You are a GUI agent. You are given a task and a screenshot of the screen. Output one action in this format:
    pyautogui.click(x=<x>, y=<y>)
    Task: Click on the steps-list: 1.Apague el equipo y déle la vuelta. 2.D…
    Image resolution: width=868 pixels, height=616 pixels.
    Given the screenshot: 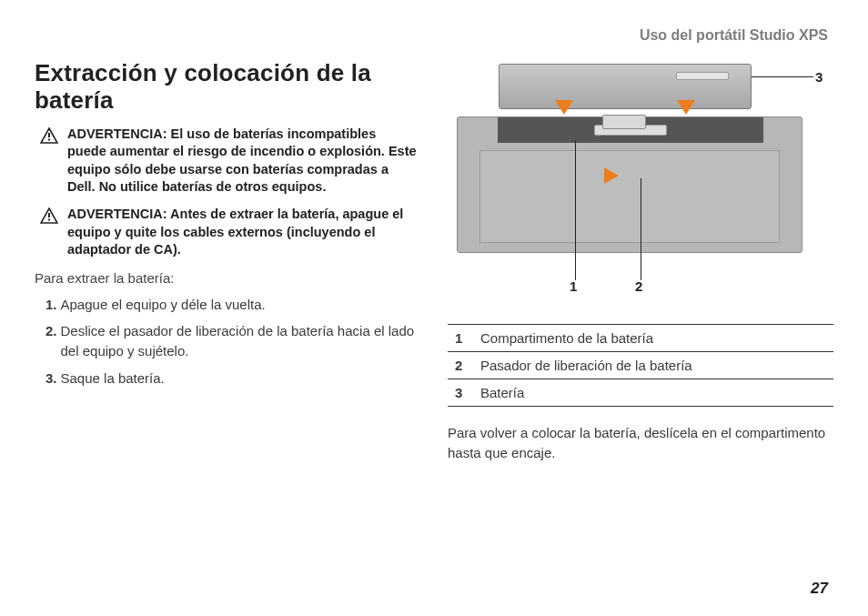 What is the action you would take?
    pyautogui.click(x=231, y=342)
    